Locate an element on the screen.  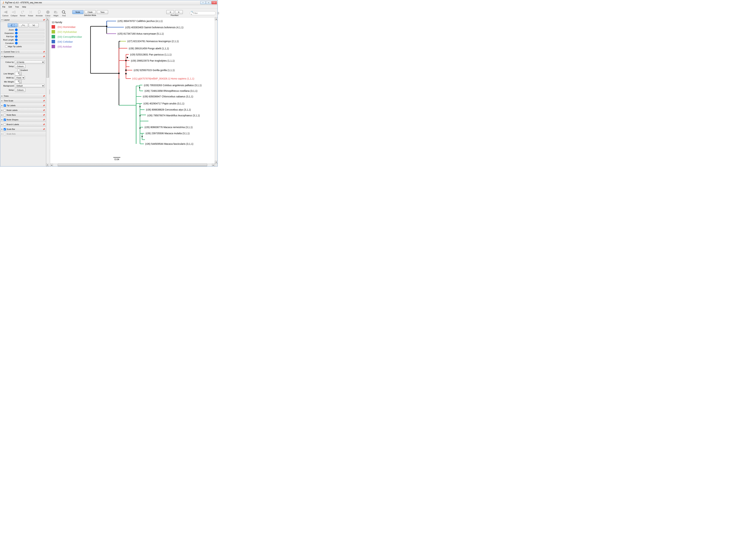
menu-file: File is located at coordinates (4, 7).